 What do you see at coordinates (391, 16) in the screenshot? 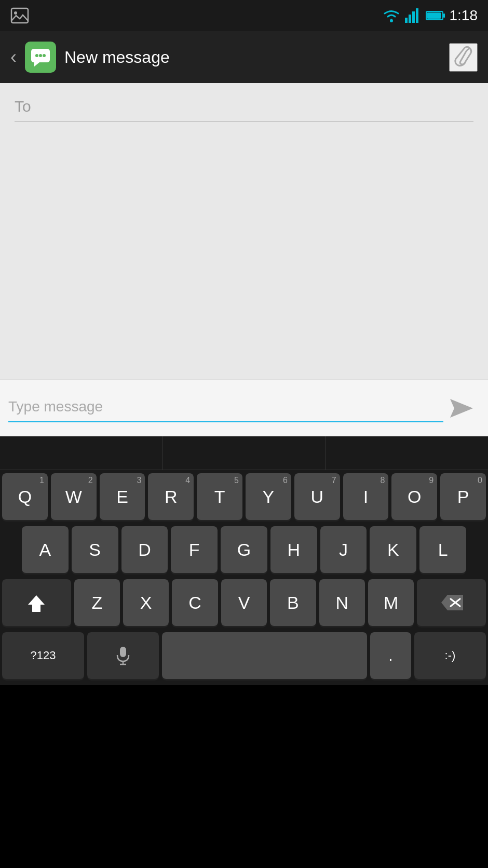
I see `wifi-icon` at bounding box center [391, 16].